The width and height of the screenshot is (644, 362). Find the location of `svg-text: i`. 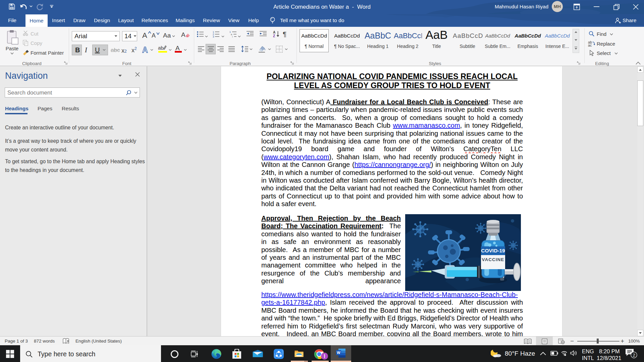

svg-text: i is located at coordinates (232, 36).